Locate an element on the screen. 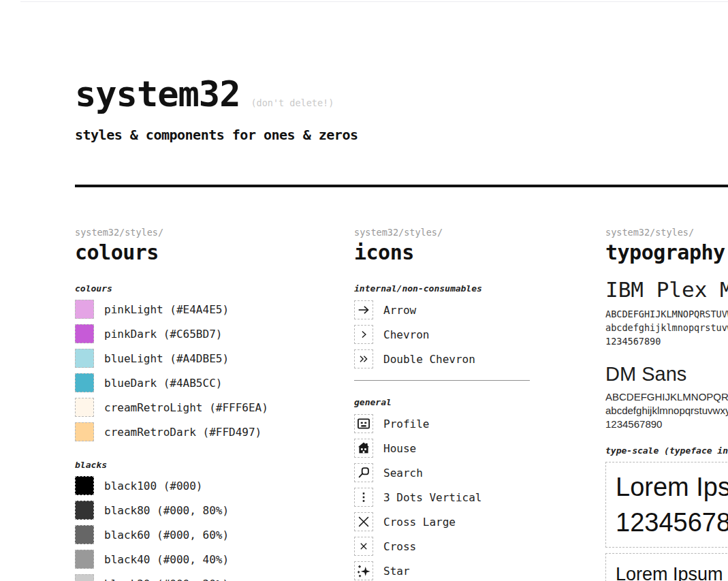  icon-label: House is located at coordinates (400, 448).